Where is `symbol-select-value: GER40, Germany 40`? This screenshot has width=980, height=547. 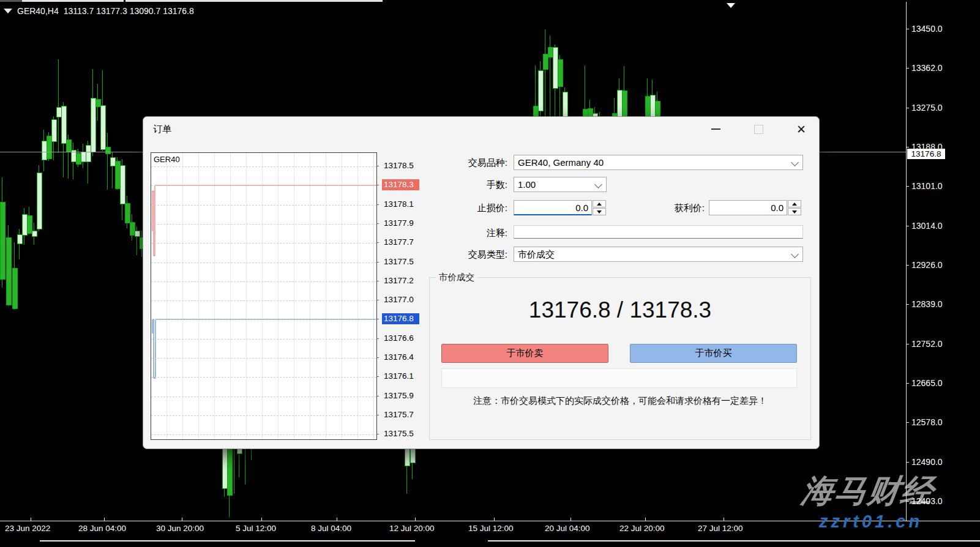
symbol-select-value: GER40, Germany 40 is located at coordinates (561, 163).